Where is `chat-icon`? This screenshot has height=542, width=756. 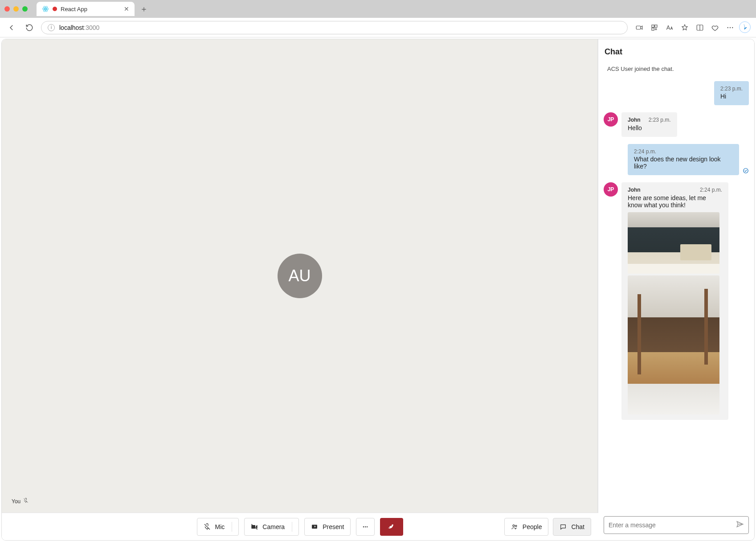
chat-icon is located at coordinates (563, 527).